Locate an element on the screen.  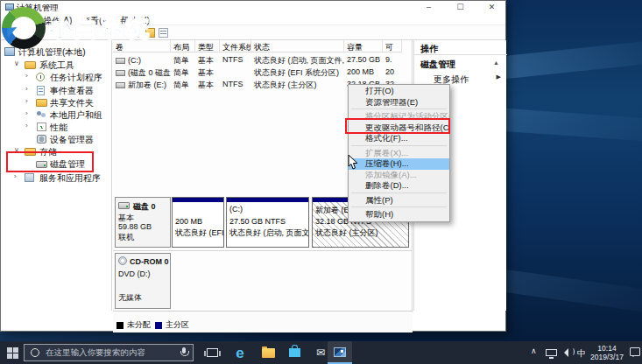
annotation-box-change-drive-letter is located at coordinates (398, 126).